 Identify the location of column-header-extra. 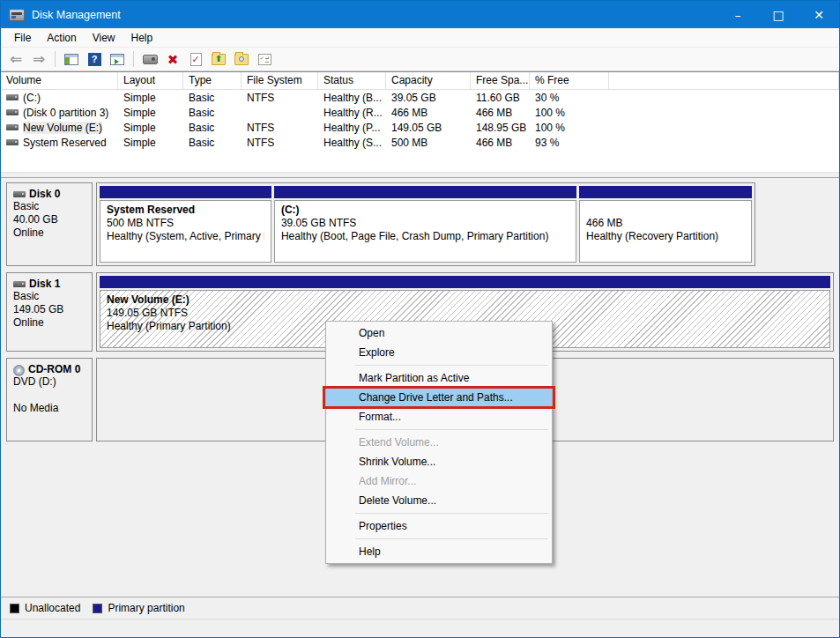
(725, 81).